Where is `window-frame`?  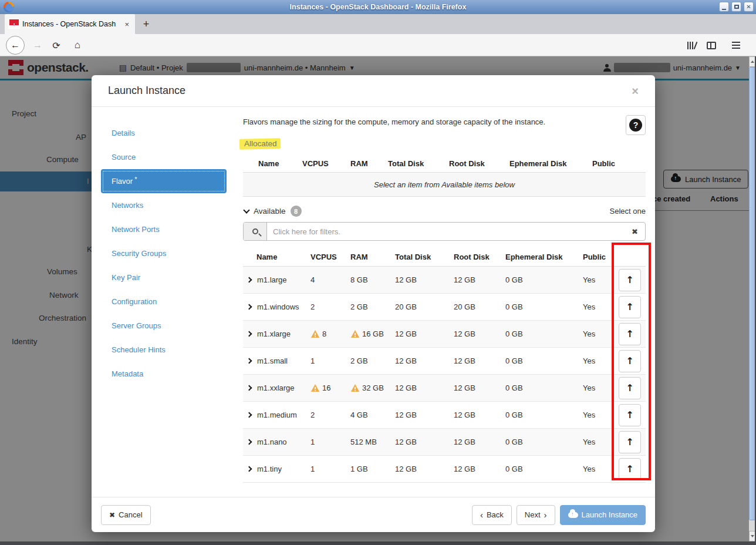
window-frame is located at coordinates (378, 543).